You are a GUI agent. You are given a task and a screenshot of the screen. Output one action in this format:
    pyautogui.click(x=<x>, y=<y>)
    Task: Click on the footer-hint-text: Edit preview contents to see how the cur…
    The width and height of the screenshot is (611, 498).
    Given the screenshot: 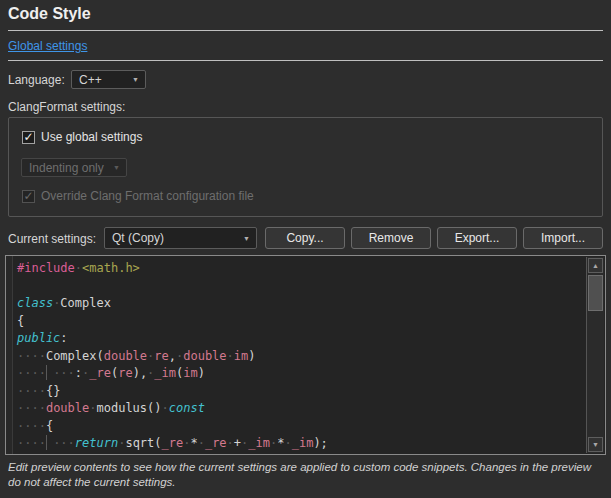 What is the action you would take?
    pyautogui.click(x=308, y=475)
    